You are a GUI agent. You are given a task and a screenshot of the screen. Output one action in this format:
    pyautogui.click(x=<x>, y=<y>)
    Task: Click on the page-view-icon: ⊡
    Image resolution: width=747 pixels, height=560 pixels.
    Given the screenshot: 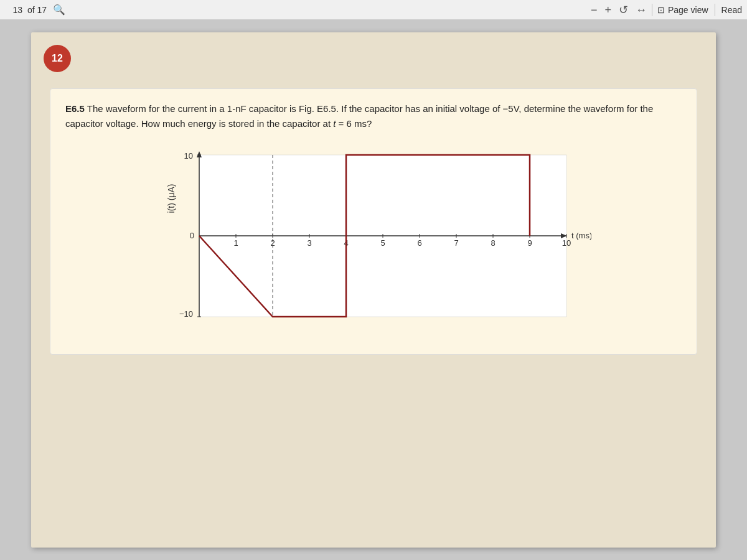 What is the action you would take?
    pyautogui.click(x=661, y=10)
    